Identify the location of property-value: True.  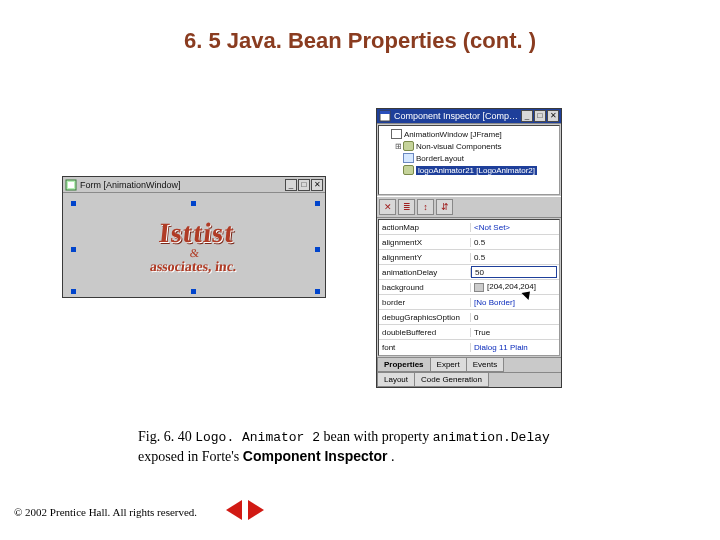
(515, 332).